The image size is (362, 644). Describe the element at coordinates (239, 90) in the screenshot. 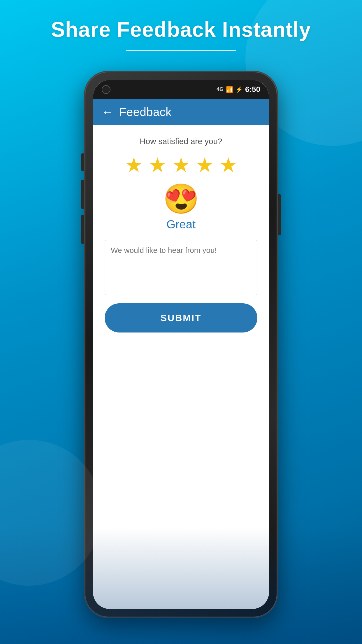

I see `battery-icon: ⚡` at that location.